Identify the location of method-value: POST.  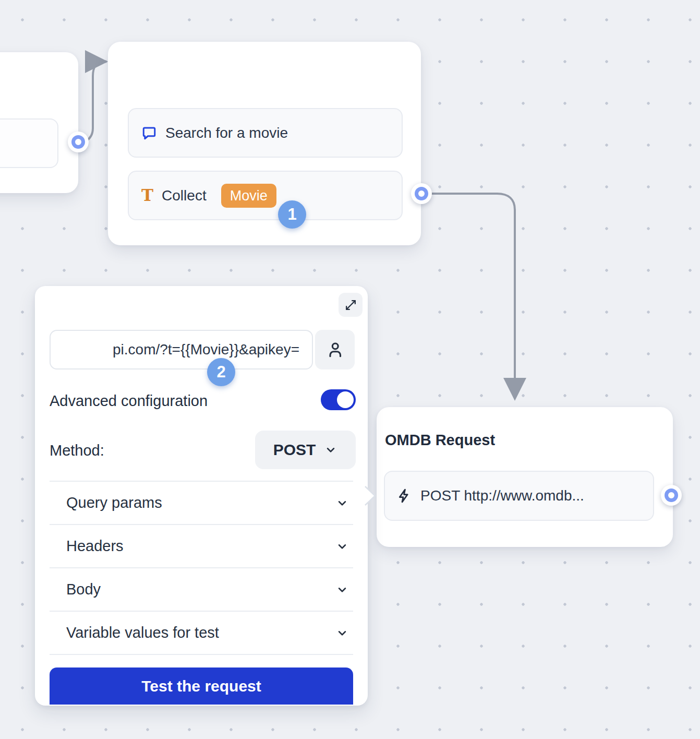
(295, 450).